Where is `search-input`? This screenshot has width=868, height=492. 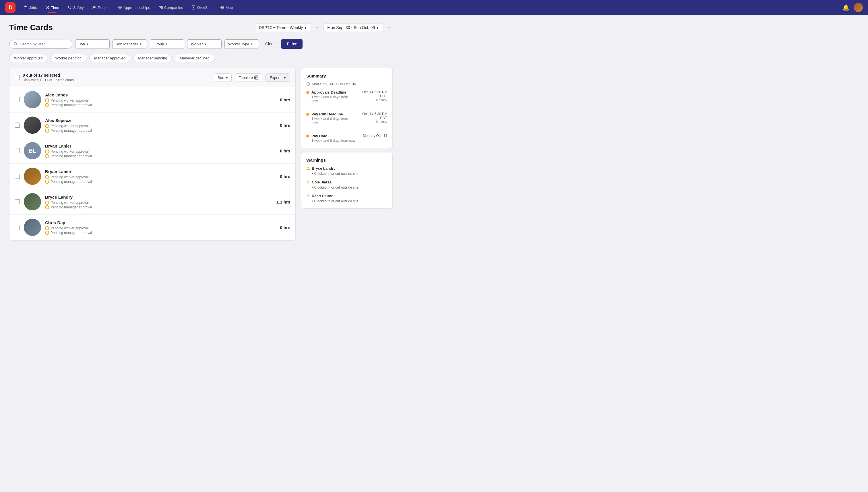 search-input is located at coordinates (43, 44).